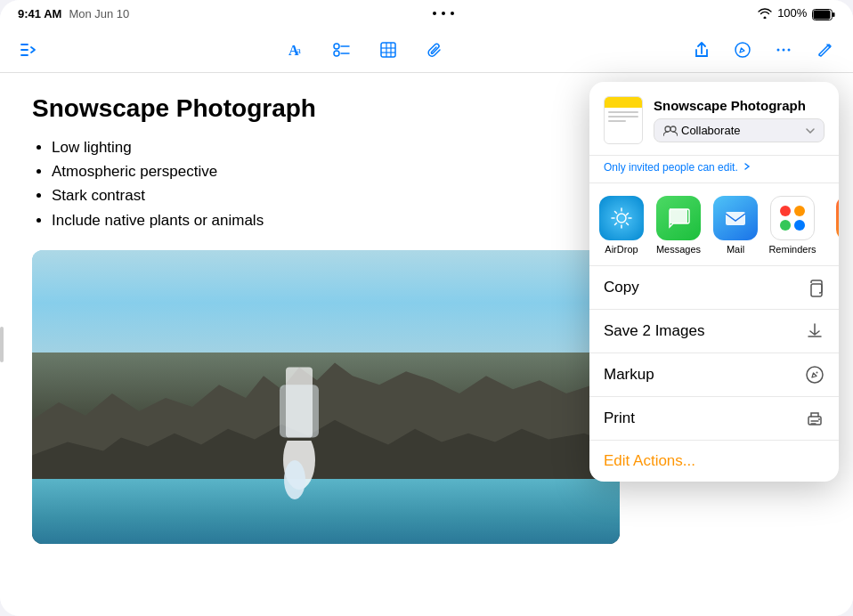 This screenshot has height=616, width=853. What do you see at coordinates (796, 12) in the screenshot?
I see `status-bar-right: 100%` at bounding box center [796, 12].